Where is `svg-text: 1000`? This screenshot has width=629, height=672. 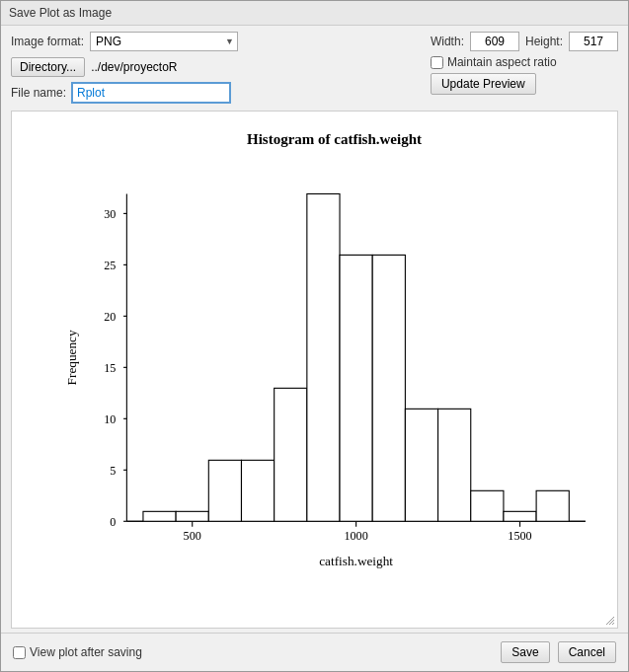
svg-text: 1000 is located at coordinates (355, 536).